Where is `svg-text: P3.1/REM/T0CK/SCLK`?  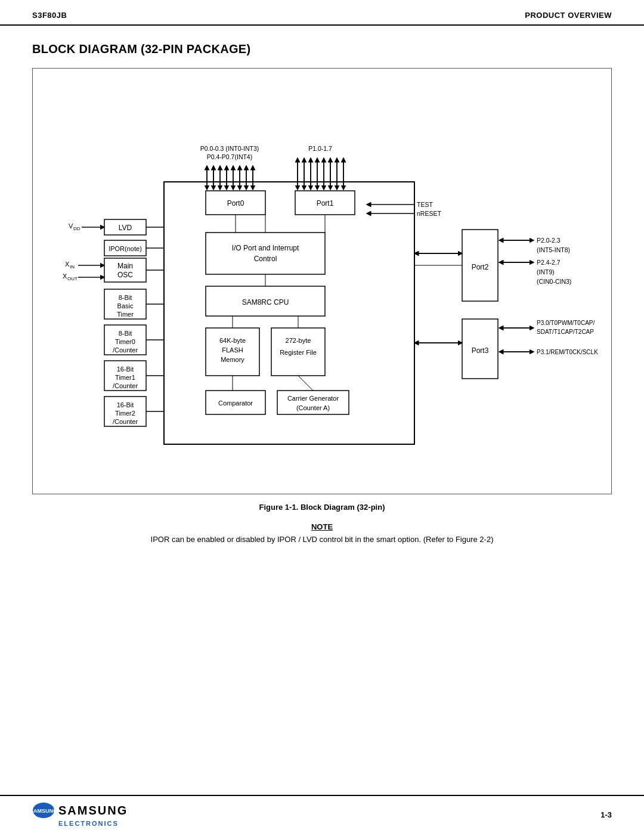 svg-text: P3.1/REM/T0CK/SCLK is located at coordinates (568, 352).